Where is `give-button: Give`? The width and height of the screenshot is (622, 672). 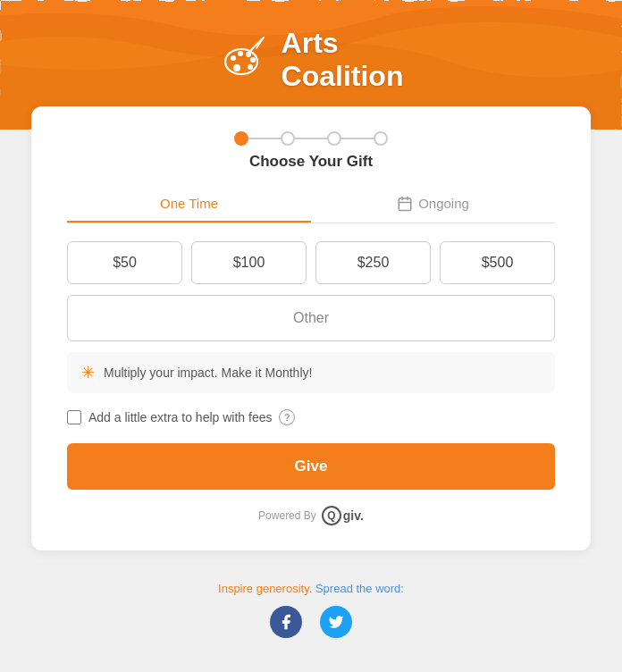
give-button: Give is located at coordinates (311, 466).